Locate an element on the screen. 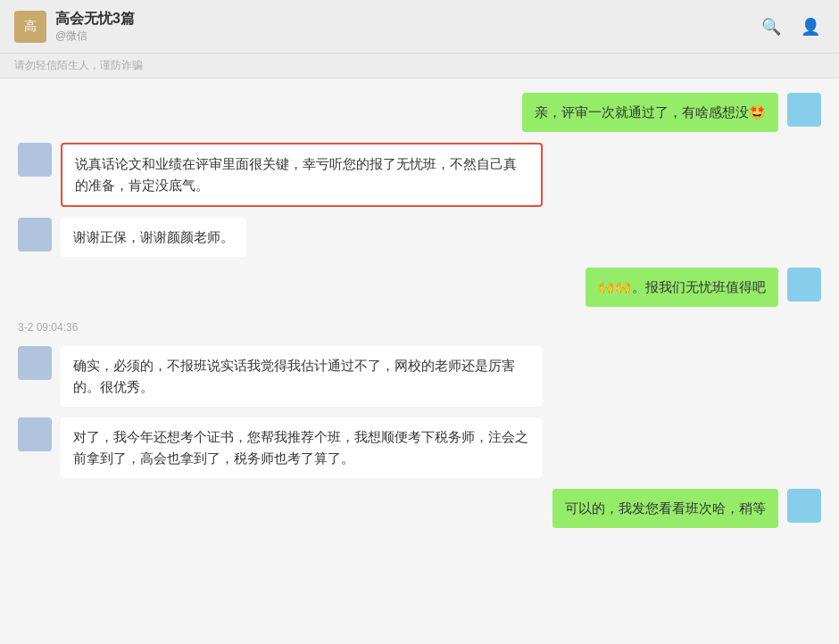  message-text: 确实，必须的，不报班说实话我觉得我估计通过不了，网校的老师还是厉害的。很优秀。 is located at coordinates (295, 376).